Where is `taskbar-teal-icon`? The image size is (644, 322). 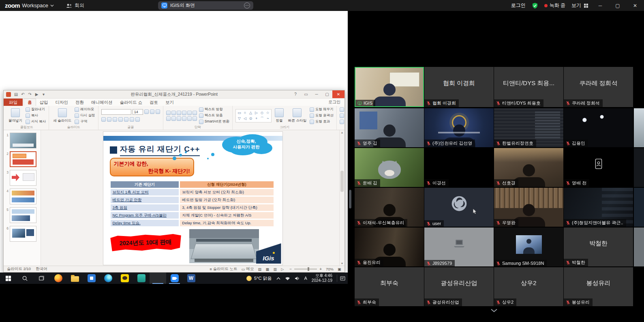 taskbar-teal-icon is located at coordinates (141, 278).